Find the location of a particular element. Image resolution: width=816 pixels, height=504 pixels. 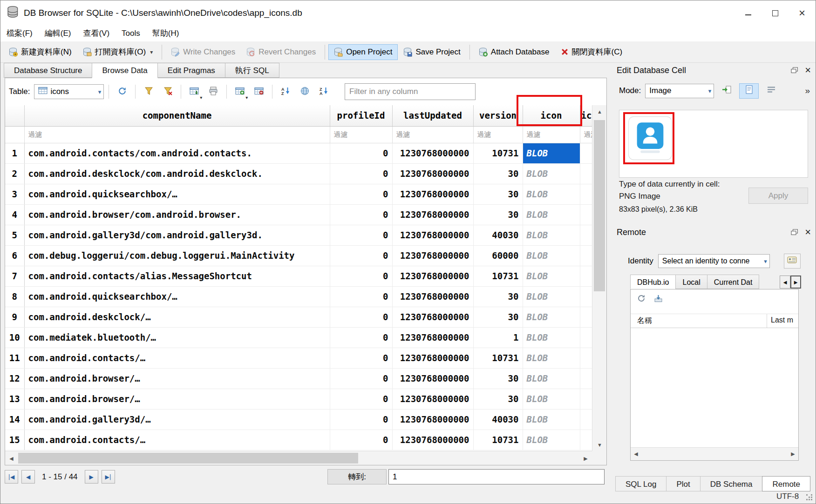

cell-componentName: com.mediatek.bluetooth/… is located at coordinates (177, 337).